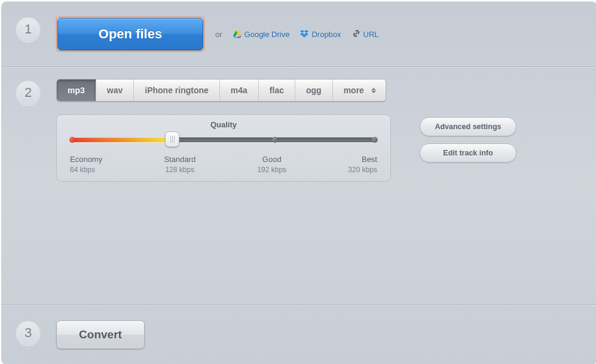 The height and width of the screenshot is (364, 596). What do you see at coordinates (219, 35) in the screenshot?
I see `or-label: or` at bounding box center [219, 35].